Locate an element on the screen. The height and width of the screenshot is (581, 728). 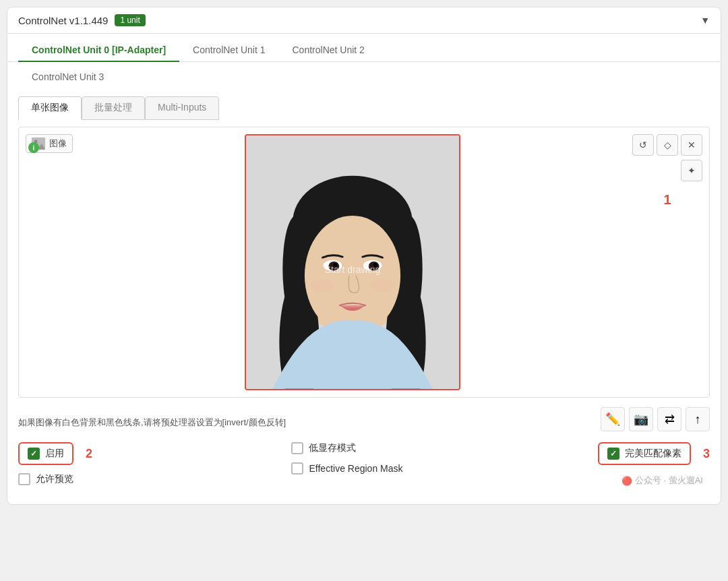
header-bar: ControlNet v1.1.449 1 unit ▼ is located at coordinates (364, 20).